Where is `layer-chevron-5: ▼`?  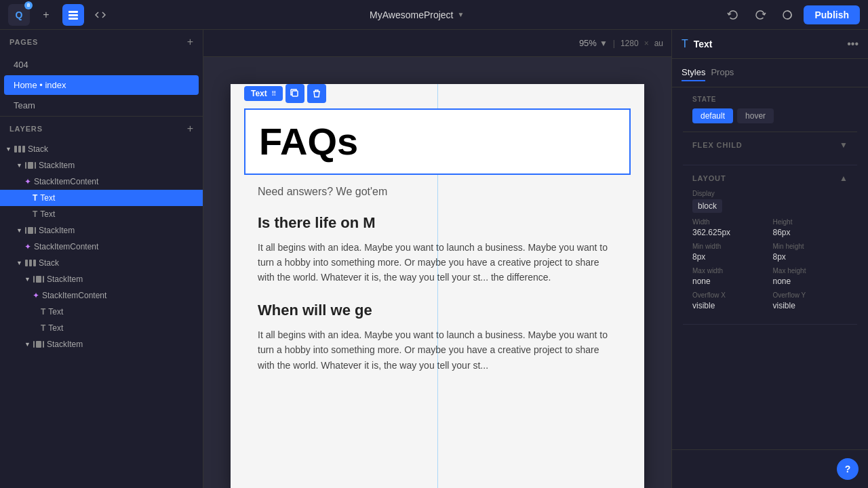
layer-chevron-5: ▼ is located at coordinates (27, 344).